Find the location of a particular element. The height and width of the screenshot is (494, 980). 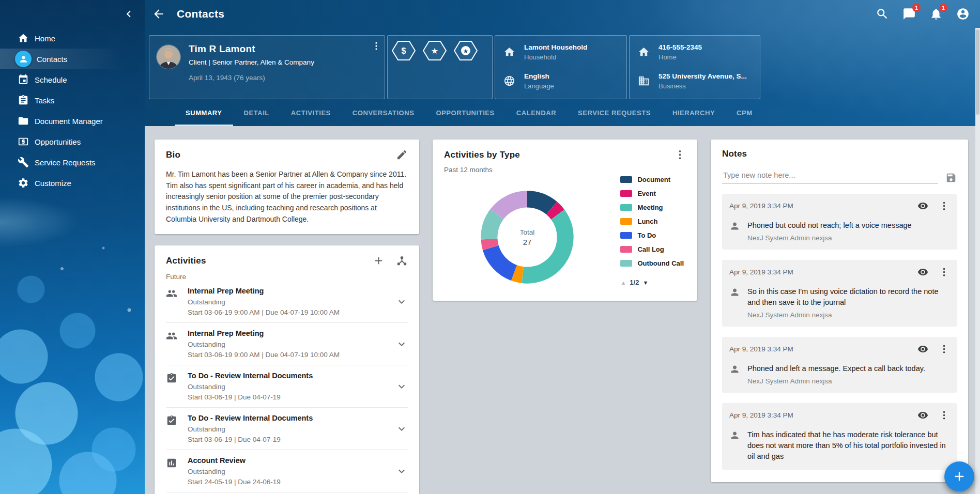

activities-by-type-card: Activities by Type Past 12 months Total … is located at coordinates (565, 220).